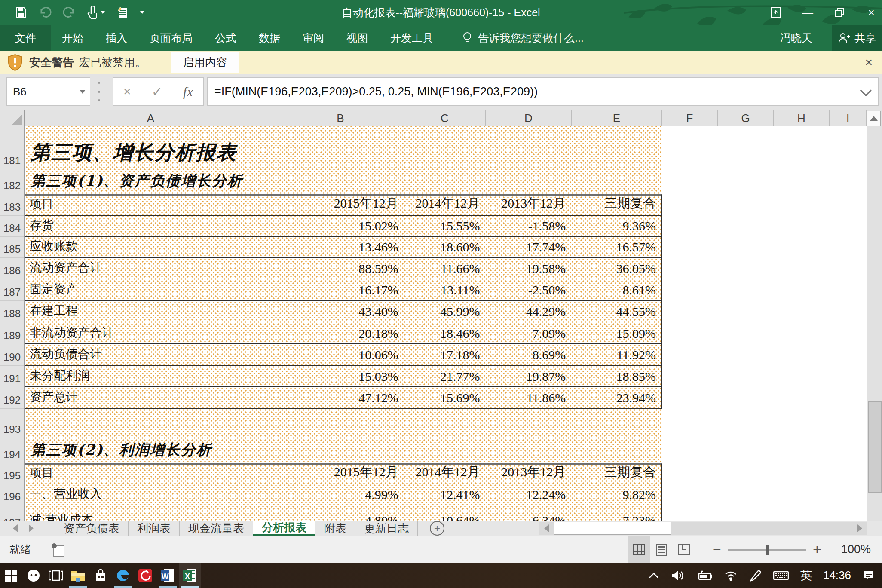 The height and width of the screenshot is (588, 882). I want to click on word-taskbar-icon: W, so click(168, 575).